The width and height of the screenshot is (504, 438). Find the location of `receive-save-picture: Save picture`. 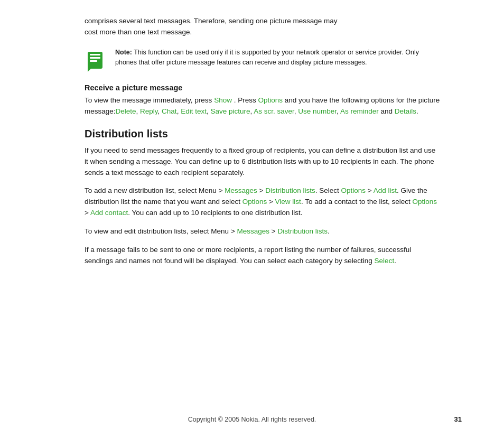

receive-save-picture: Save picture is located at coordinates (230, 111).